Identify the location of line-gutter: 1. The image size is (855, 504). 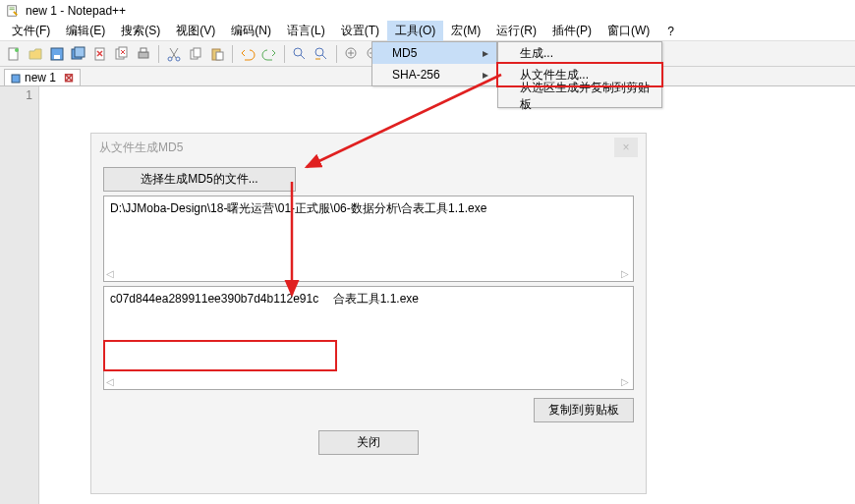
(20, 295).